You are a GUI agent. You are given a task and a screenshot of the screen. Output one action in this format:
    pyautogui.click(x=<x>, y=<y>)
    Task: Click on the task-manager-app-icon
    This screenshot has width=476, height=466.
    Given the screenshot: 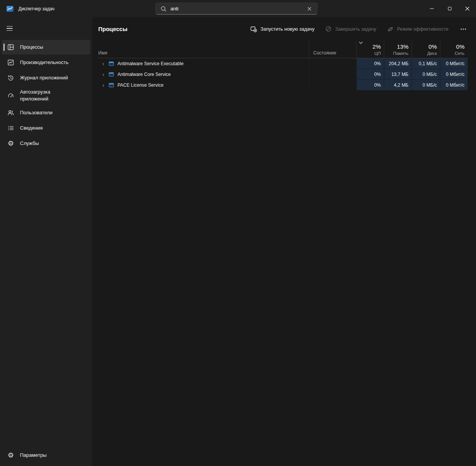 What is the action you would take?
    pyautogui.click(x=10, y=9)
    